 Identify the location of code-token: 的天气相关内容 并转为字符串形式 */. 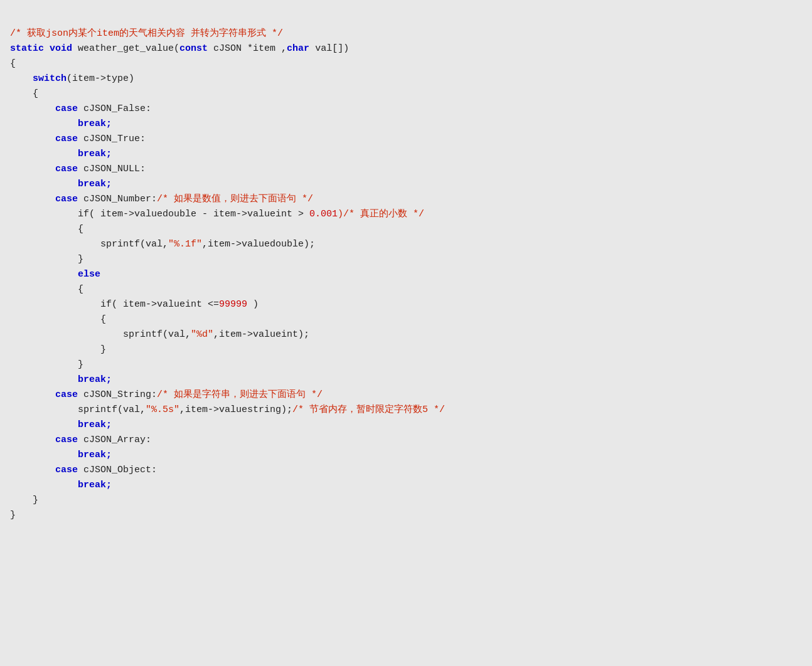
(201, 34).